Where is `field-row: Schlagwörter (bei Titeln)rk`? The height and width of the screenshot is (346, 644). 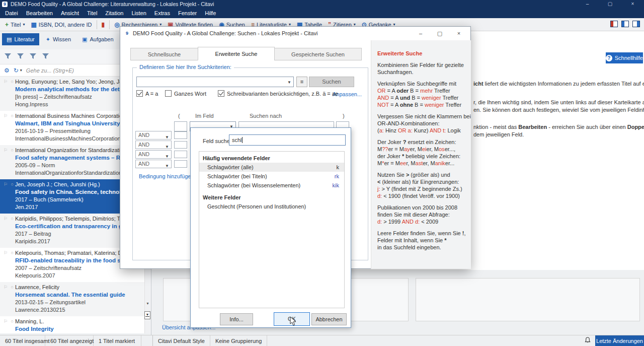
field-row: Schlagwörter (bei Titeln)rk is located at coordinates (272, 176).